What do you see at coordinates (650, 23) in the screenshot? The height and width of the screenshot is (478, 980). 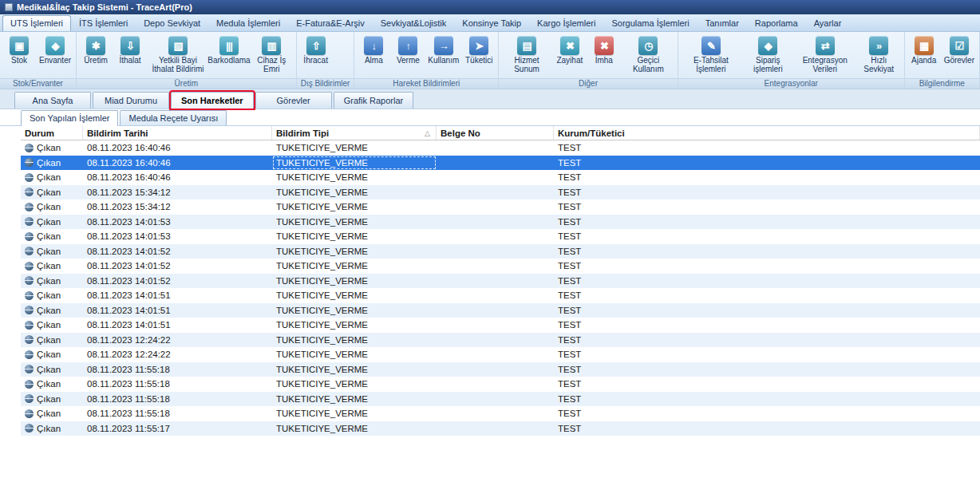 I see `menu-tab-sorgulama-islemleri: Sorgulama İşlemleri` at bounding box center [650, 23].